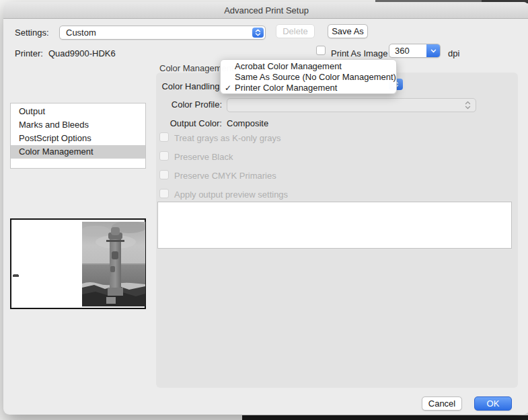 The height and width of the screenshot is (420, 528). Describe the element at coordinates (164, 175) in the screenshot. I see `preserve-cmyk-checkbox` at that location.